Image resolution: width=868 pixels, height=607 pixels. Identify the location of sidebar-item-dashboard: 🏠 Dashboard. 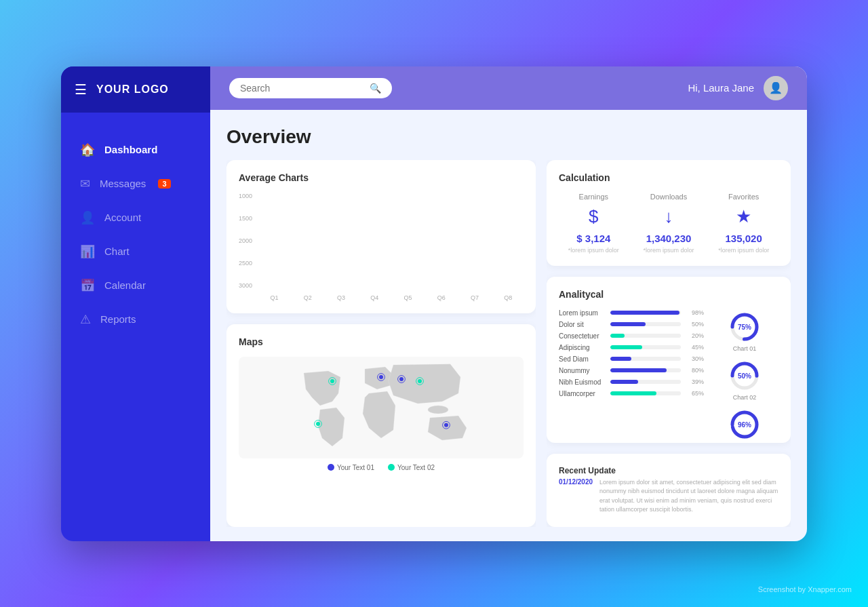
(136, 150).